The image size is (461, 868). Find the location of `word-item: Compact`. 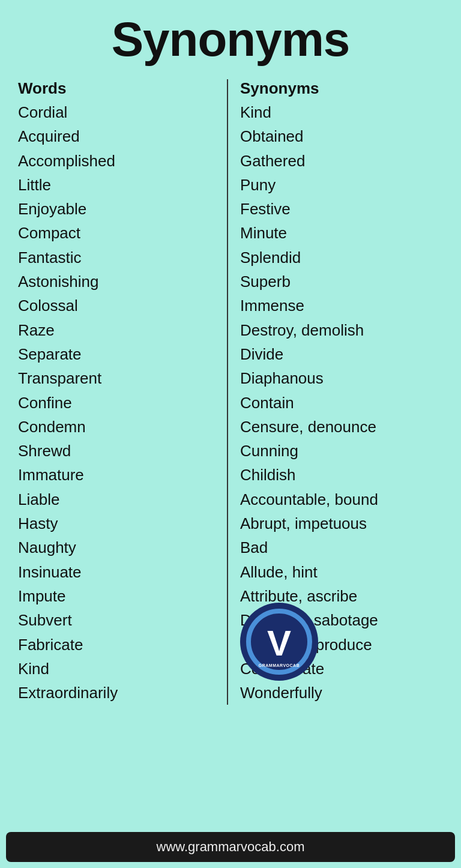

word-item: Compact is located at coordinates (119, 233).